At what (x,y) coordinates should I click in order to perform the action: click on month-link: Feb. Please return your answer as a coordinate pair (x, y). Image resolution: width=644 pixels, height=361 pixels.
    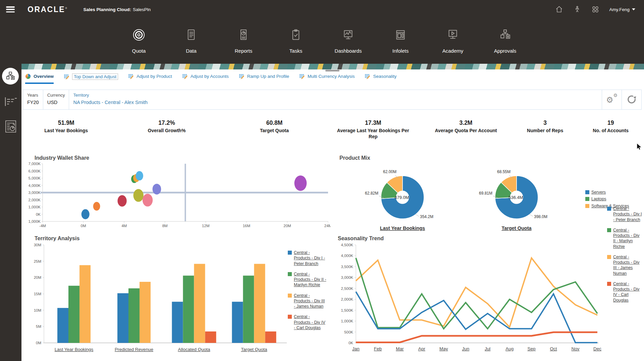
    Looking at the image, I should click on (378, 349).